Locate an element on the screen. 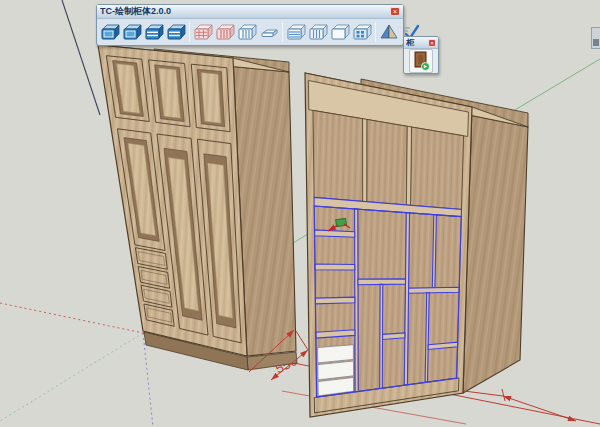 This screenshot has height=427, width=600. toolbar-titlebar: TC-绘制柜体2.0.0 × is located at coordinates (250, 12).